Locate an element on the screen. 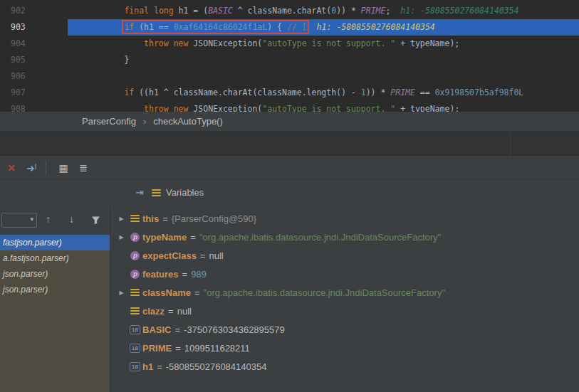  filter-icon is located at coordinates (95, 221).